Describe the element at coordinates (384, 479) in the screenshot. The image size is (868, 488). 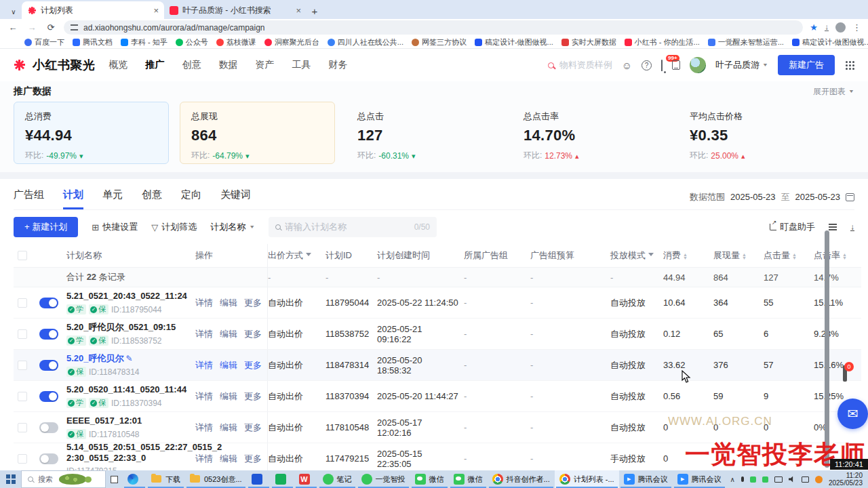
I see `taskbar-app-yijue: 一觉智投` at that location.